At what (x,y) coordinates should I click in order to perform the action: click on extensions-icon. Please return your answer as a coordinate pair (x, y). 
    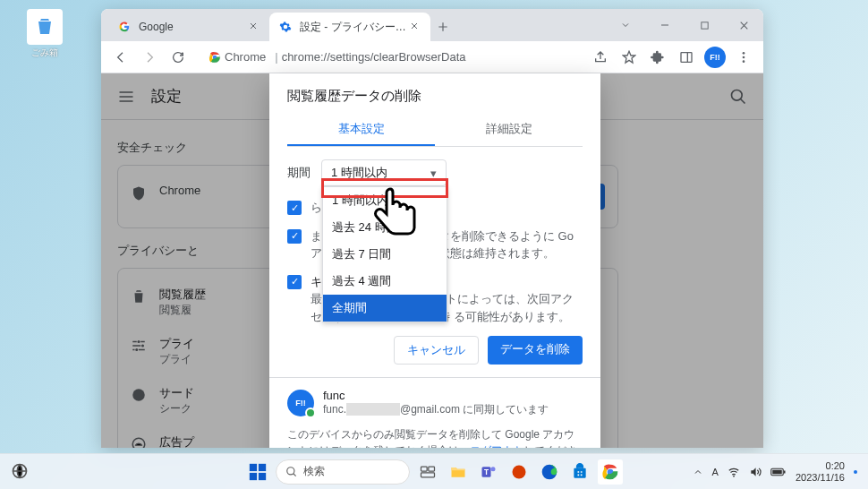
    Looking at the image, I should click on (658, 57).